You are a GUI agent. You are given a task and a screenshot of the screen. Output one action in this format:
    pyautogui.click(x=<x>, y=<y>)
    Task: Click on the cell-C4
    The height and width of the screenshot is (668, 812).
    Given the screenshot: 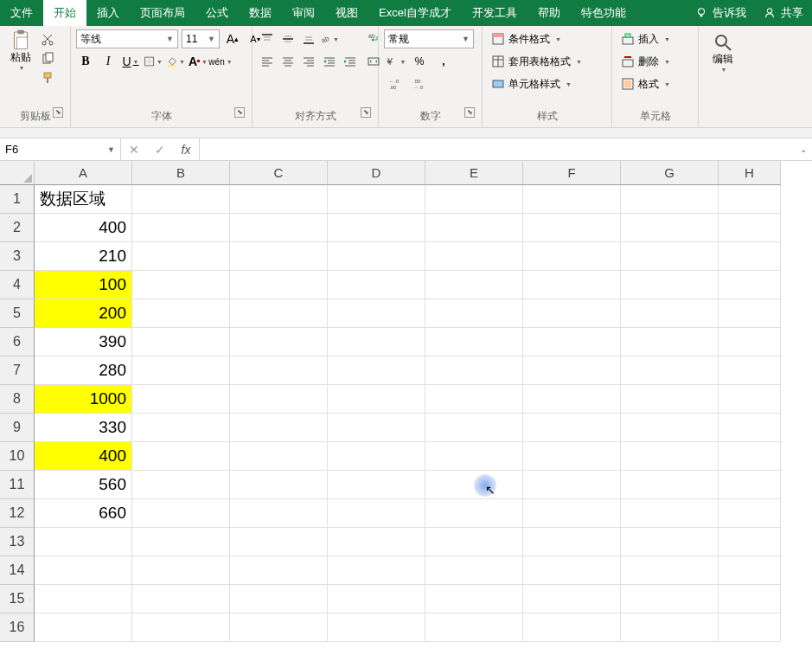 What is the action you would take?
    pyautogui.click(x=278, y=286)
    